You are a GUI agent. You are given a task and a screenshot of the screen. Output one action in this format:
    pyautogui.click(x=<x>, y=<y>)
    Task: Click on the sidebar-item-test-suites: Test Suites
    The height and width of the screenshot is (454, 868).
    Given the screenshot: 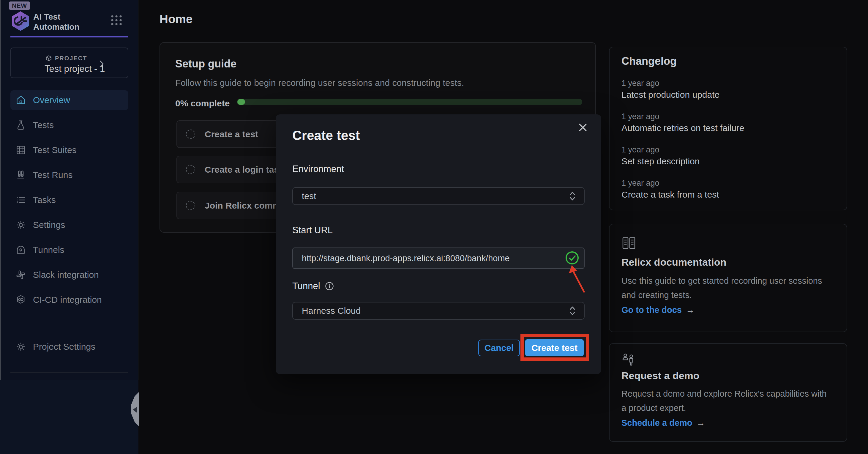 What is the action you would take?
    pyautogui.click(x=69, y=150)
    